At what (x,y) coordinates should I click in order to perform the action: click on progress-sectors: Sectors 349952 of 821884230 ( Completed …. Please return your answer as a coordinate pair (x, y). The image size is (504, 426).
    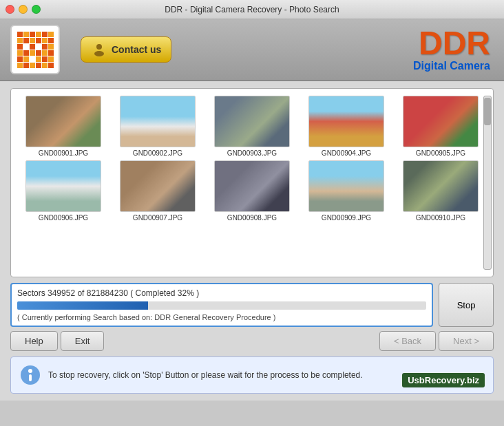
    Looking at the image, I should click on (222, 293).